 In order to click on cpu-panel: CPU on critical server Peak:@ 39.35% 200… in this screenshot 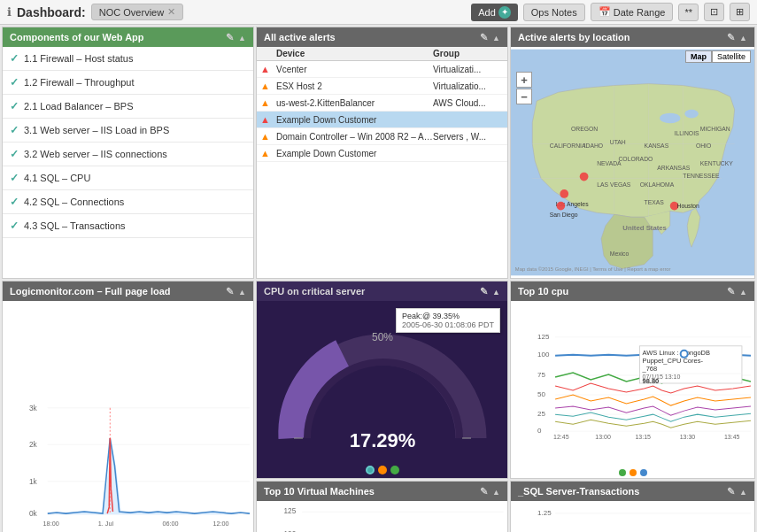, I will do `click(382, 380)`.